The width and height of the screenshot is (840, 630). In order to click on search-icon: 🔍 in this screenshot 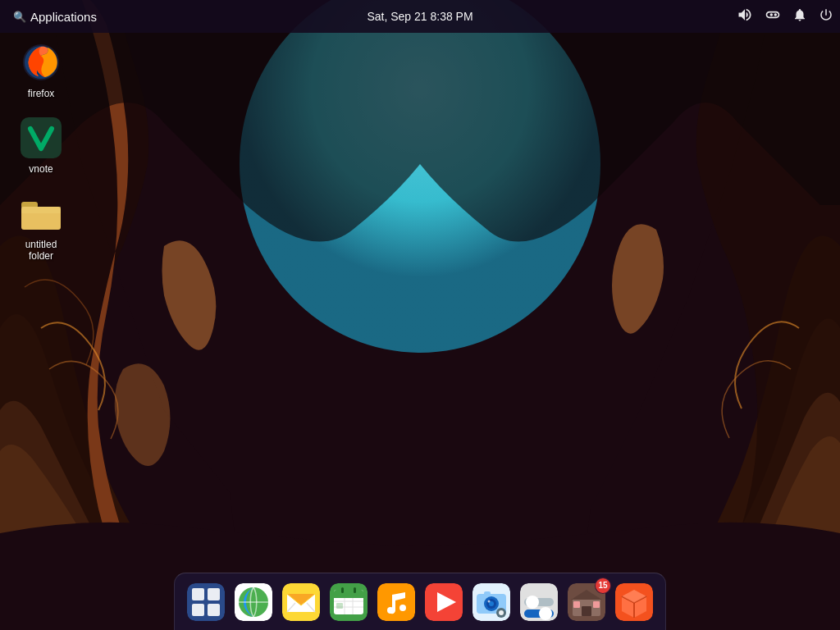, I will do `click(20, 16)`.